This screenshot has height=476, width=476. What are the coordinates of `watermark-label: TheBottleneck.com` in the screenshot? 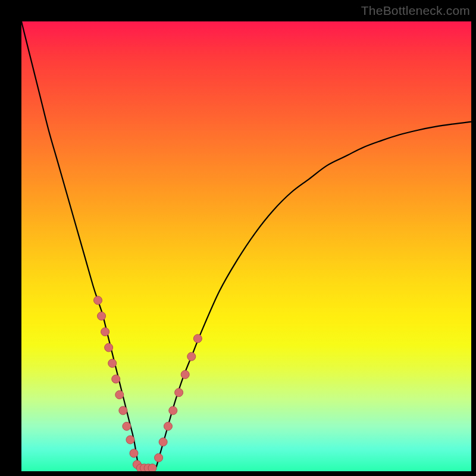 It's located at (415, 11).